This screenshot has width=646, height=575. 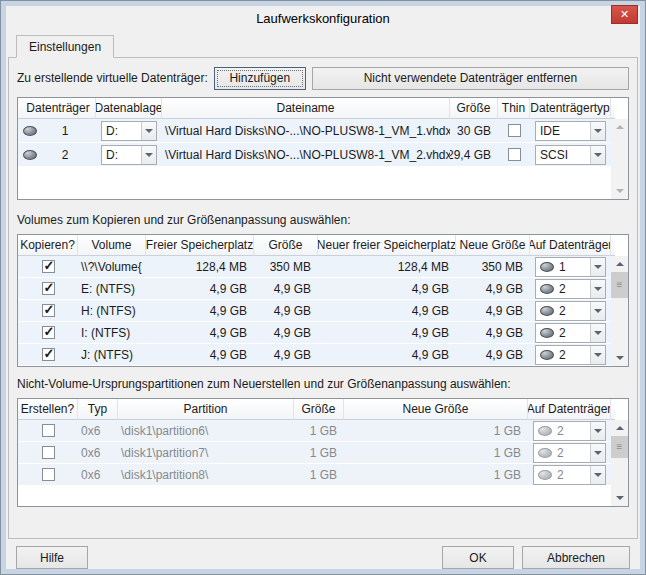 What do you see at coordinates (387, 246) in the screenshot?
I see `col-header-neuer-freier-speicherplatz: Neuer freier Speicherplatz` at bounding box center [387, 246].